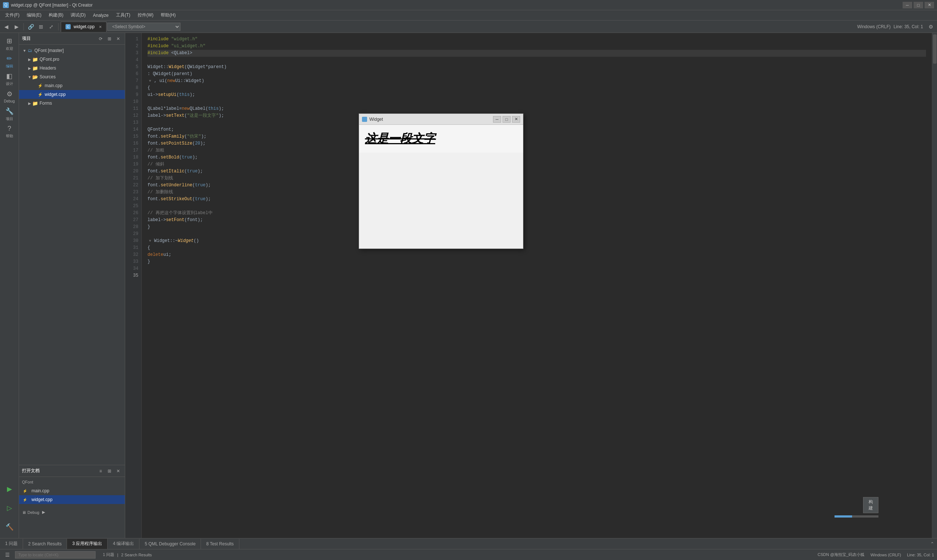 The width and height of the screenshot is (937, 560). Describe the element at coordinates (537, 137) in the screenshot. I see `code-line-15: font.setFamily("仿宋");` at that location.